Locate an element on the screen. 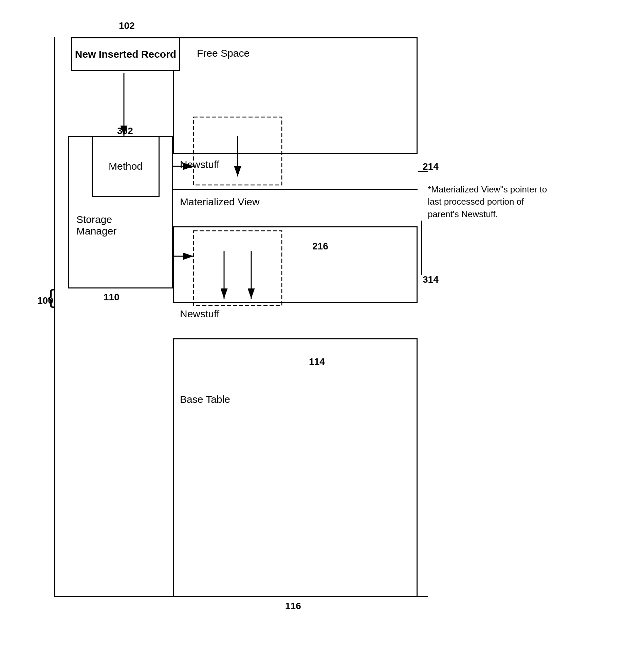 This screenshot has width=644, height=656. label-216: 216 is located at coordinates (320, 246).